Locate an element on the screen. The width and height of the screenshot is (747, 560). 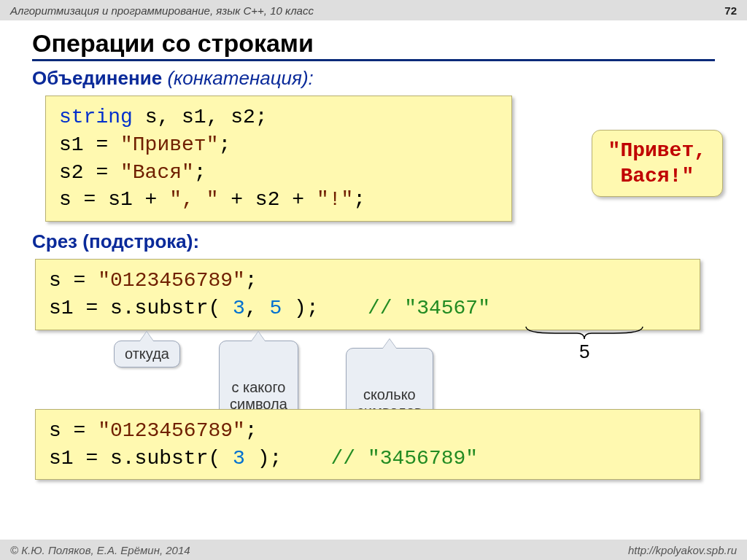
code-block-3: s = "0123456789"; s1 = s.substr( 3 ); //… is located at coordinates (368, 445).